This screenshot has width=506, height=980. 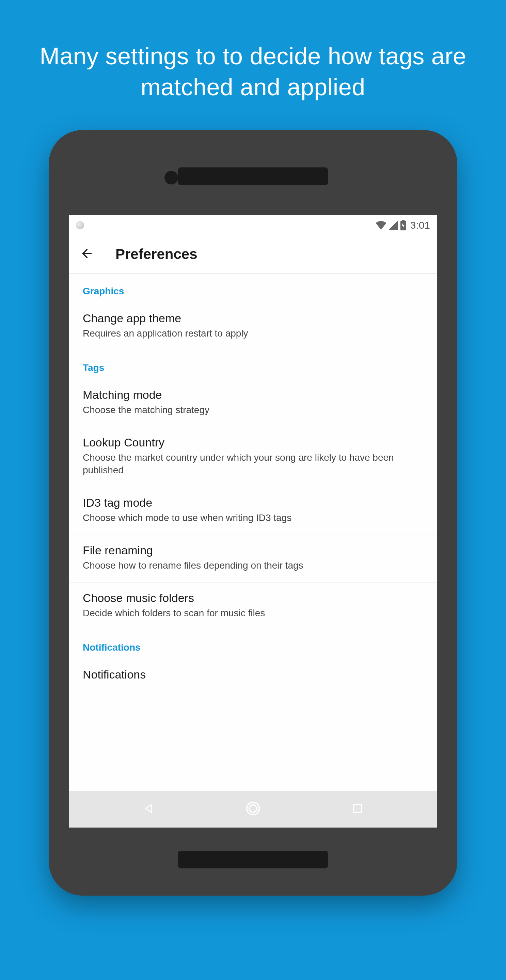 I want to click on status-bar: 3:01, so click(x=253, y=225).